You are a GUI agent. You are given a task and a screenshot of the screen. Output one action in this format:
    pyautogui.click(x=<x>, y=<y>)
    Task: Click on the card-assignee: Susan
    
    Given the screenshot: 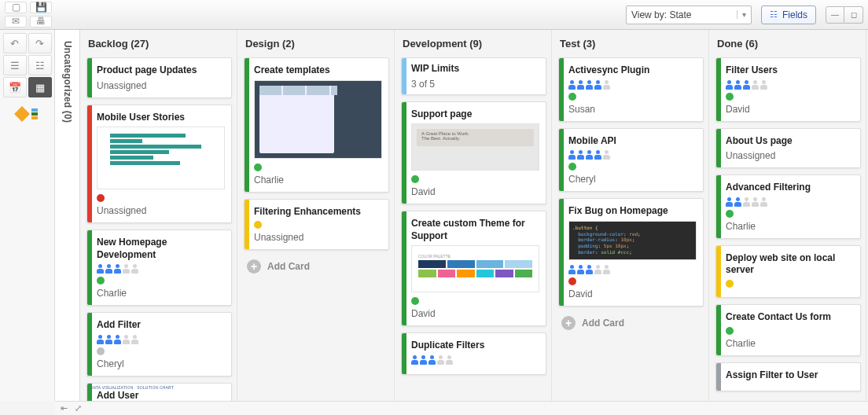 What is the action you would take?
    pyautogui.click(x=632, y=109)
    